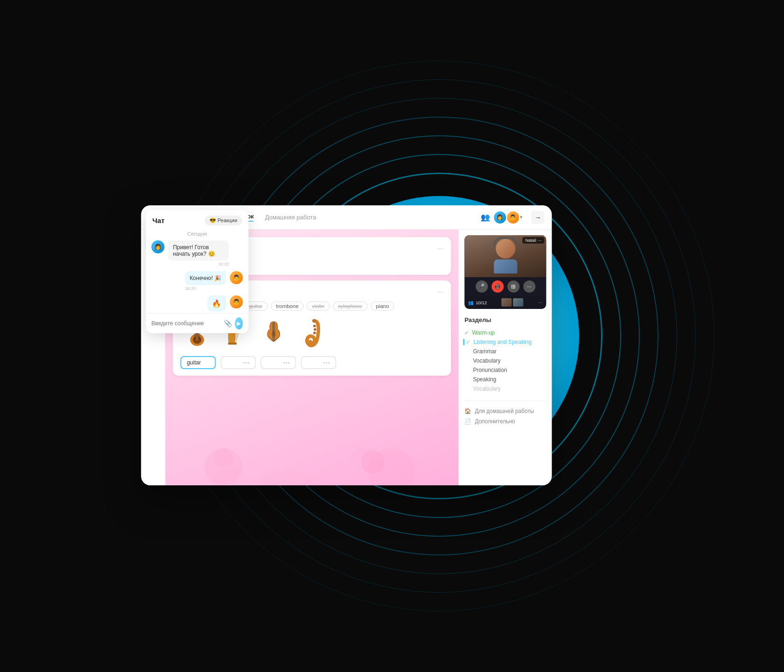 The image size is (784, 672). Describe the element at coordinates (312, 332) in the screenshot. I see `saxophone-svg` at that location.